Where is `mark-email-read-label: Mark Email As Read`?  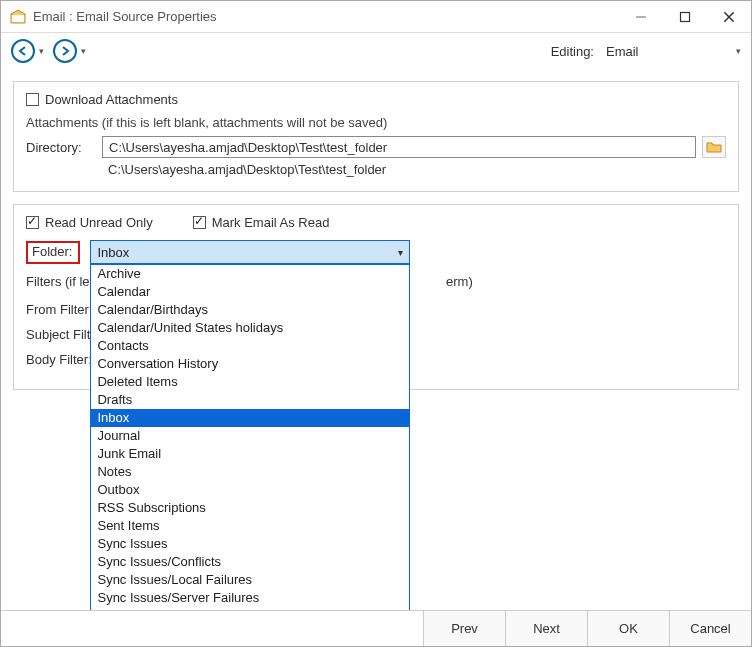
mark-email-read-label: Mark Email As Read is located at coordinates (271, 222).